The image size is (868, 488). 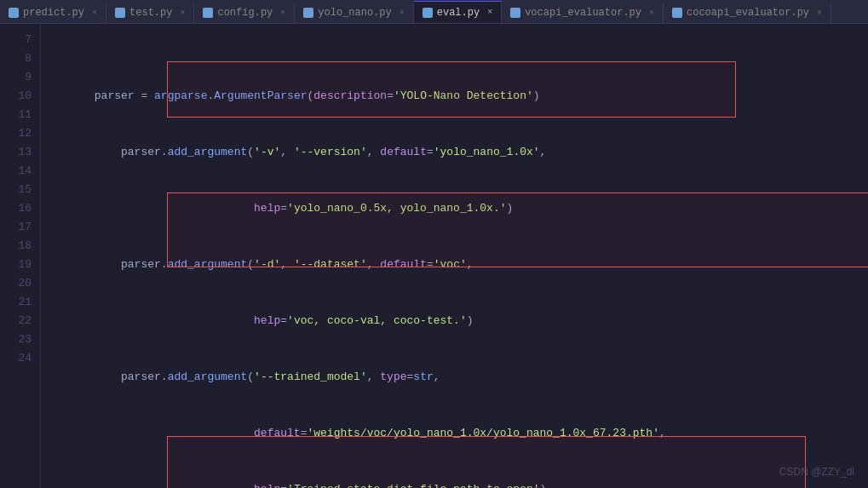 I want to click on line-number: 7, so click(x=20, y=40).